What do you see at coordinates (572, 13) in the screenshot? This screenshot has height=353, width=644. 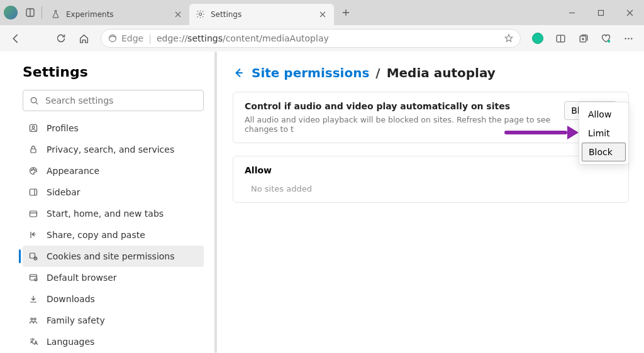 I see `minimize-button` at bounding box center [572, 13].